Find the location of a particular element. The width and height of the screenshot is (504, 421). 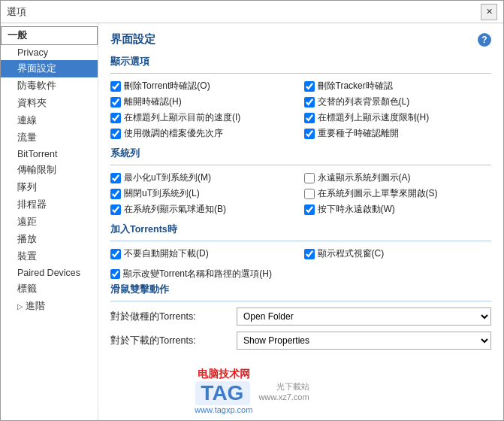

section-divider-system-tray is located at coordinates (300, 165).